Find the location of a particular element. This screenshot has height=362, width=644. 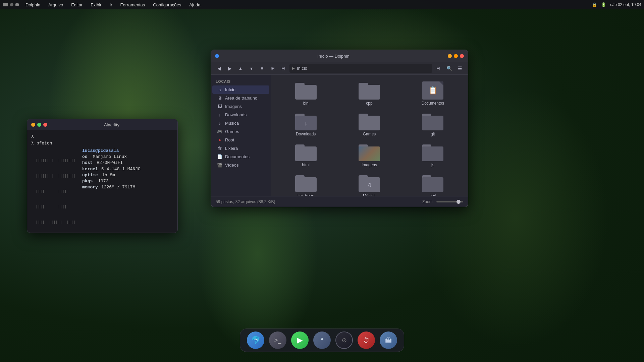

dock-terminal-button: >_ is located at coordinates (278, 340).